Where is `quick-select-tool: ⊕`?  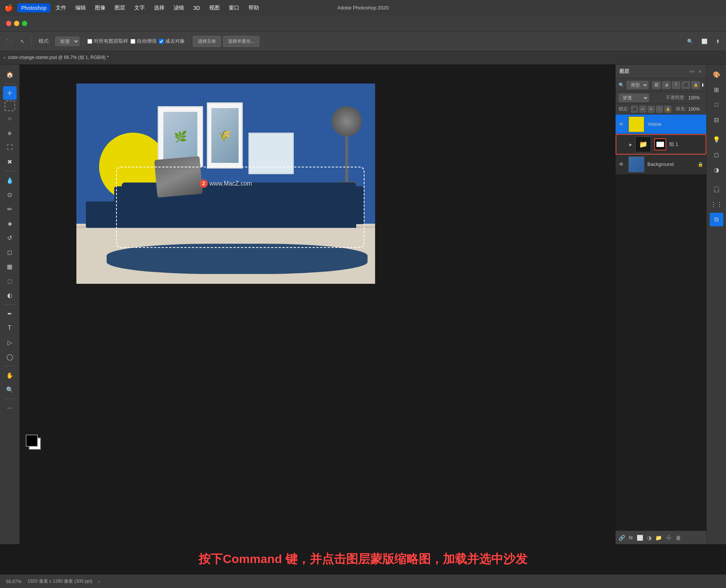 quick-select-tool: ⊕ is located at coordinates (10, 133).